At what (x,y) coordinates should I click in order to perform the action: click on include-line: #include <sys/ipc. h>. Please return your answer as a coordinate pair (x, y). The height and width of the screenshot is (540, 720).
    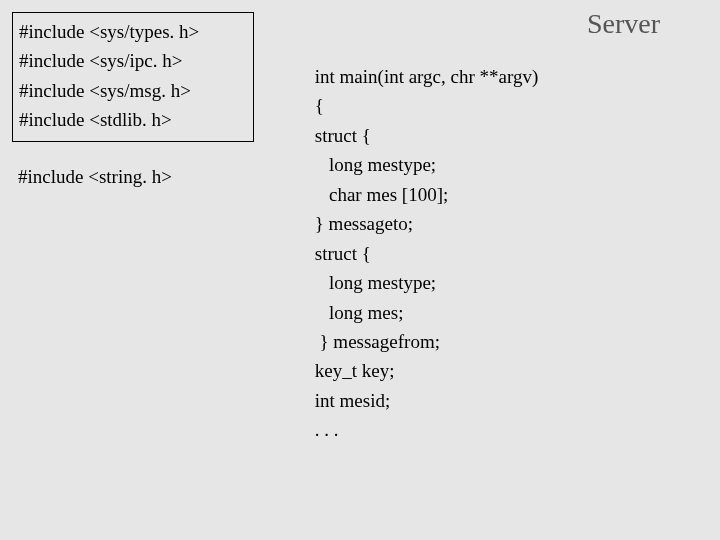
    Looking at the image, I should click on (133, 60).